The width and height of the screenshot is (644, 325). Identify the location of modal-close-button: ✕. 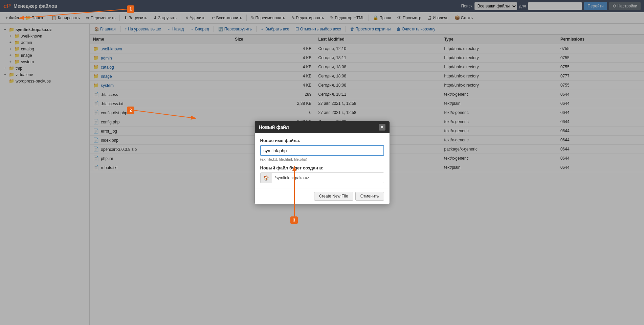
(382, 127).